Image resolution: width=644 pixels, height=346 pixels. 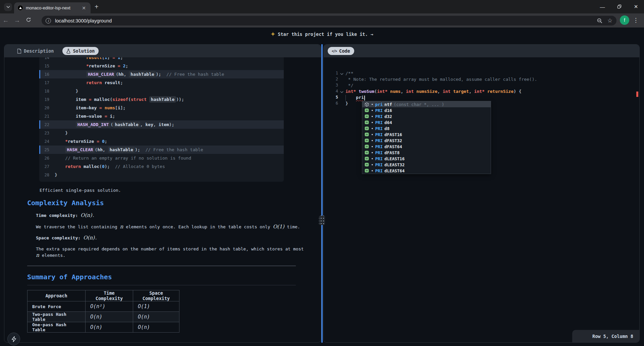 What do you see at coordinates (56, 317) in the screenshot?
I see `table-cell: Two-pass Hash Table` at bounding box center [56, 317].